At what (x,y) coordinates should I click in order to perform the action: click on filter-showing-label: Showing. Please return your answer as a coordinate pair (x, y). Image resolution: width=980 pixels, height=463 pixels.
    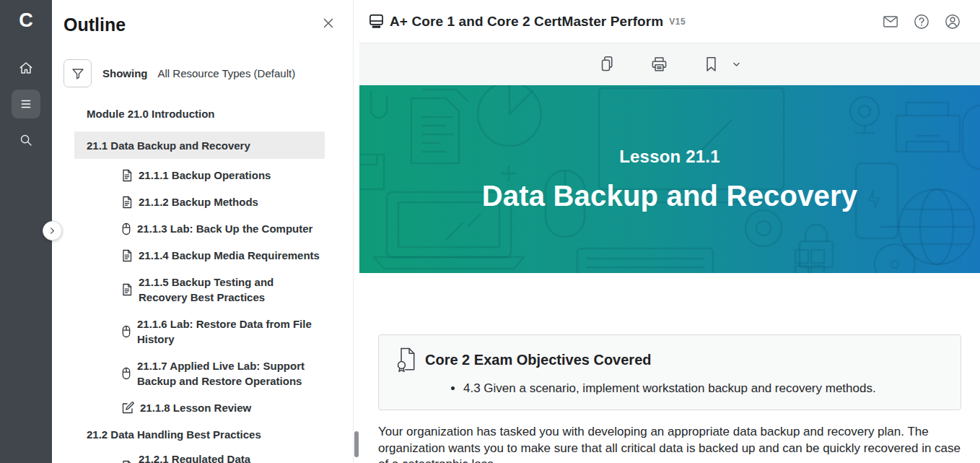
    Looking at the image, I should click on (126, 74).